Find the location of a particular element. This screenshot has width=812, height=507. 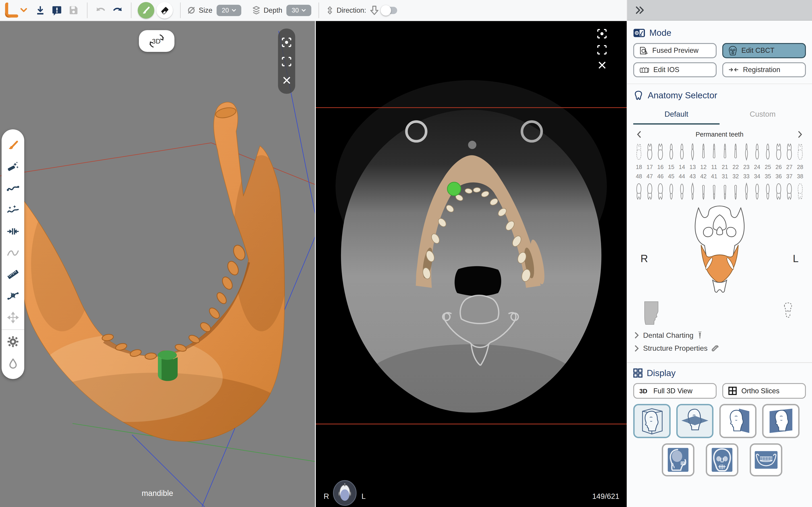

tooth-number-34: 34 is located at coordinates (757, 176).